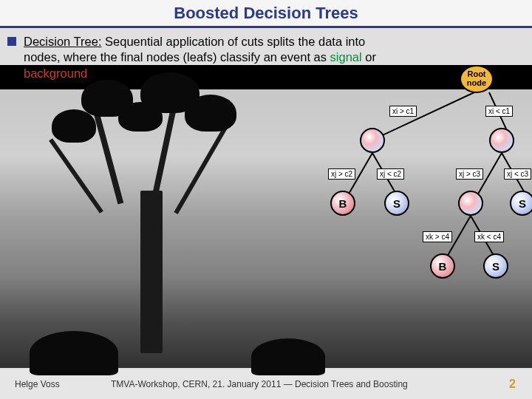 The image size is (532, 399). Describe the element at coordinates (341, 174) in the screenshot. I see `edge-label: xj > c2` at that location.